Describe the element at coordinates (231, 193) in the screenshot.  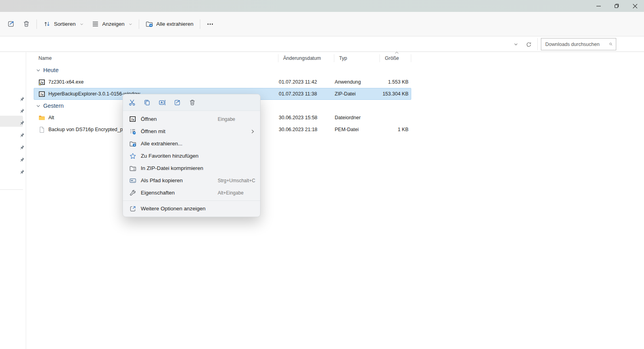
I see `shortcut-label: Alt+Eingabe` at that location.